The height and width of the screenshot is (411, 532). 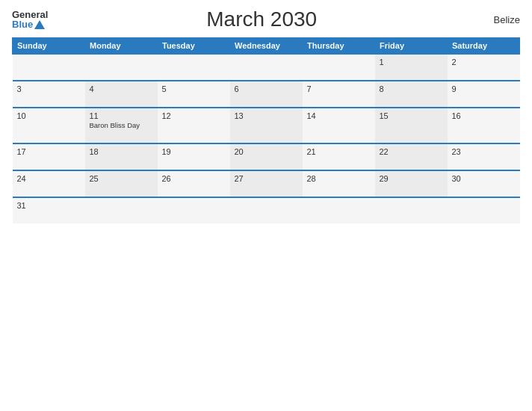 What do you see at coordinates (194, 46) in the screenshot?
I see `header-tuesday: Tuesday` at bounding box center [194, 46].